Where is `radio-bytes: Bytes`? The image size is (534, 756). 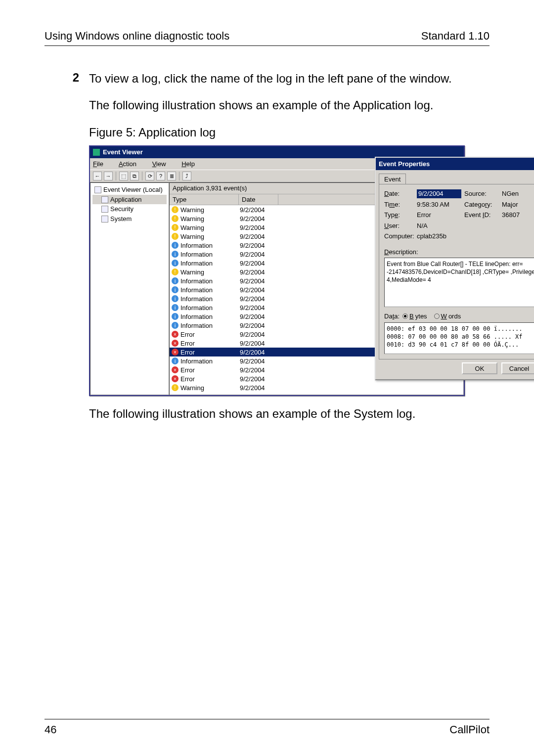
radio-bytes: Bytes is located at coordinates (415, 316).